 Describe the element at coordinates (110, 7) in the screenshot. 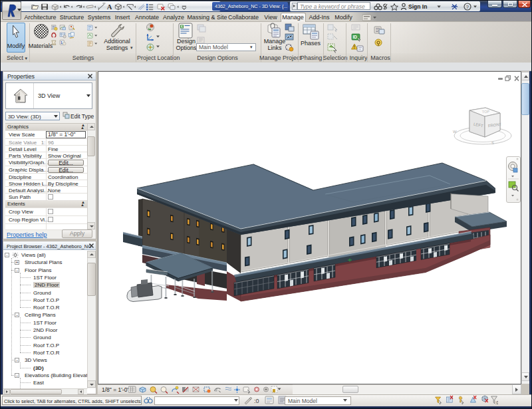

I see `svg-text: A` at that location.